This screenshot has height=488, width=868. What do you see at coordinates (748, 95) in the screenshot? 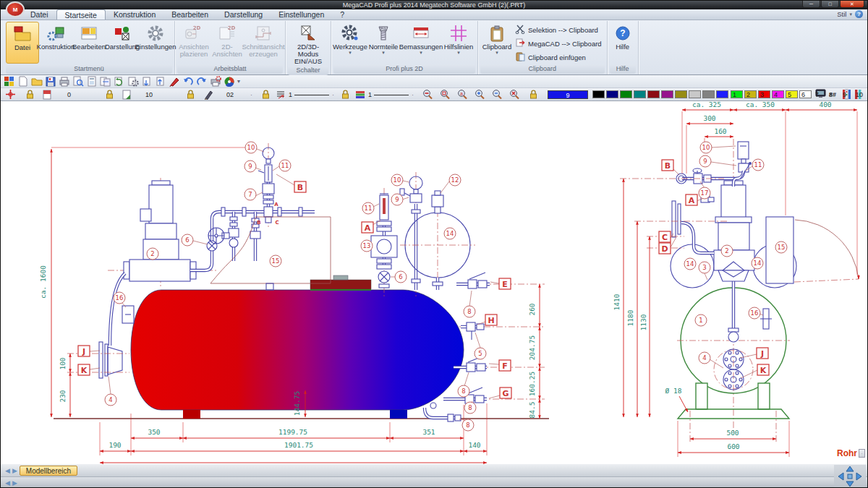
I see `pen-number-button: 2` at bounding box center [748, 95].